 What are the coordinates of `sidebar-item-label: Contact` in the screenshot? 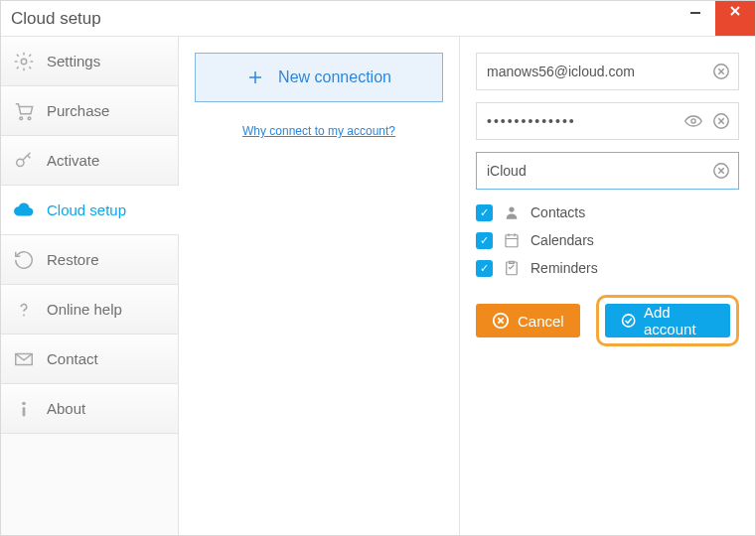 It's located at (73, 359).